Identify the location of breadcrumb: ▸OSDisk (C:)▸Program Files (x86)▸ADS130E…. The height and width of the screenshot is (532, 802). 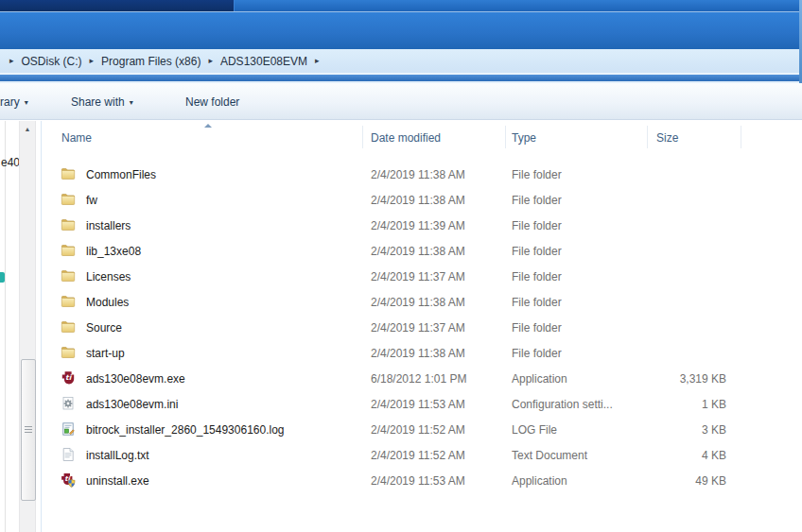
(165, 61).